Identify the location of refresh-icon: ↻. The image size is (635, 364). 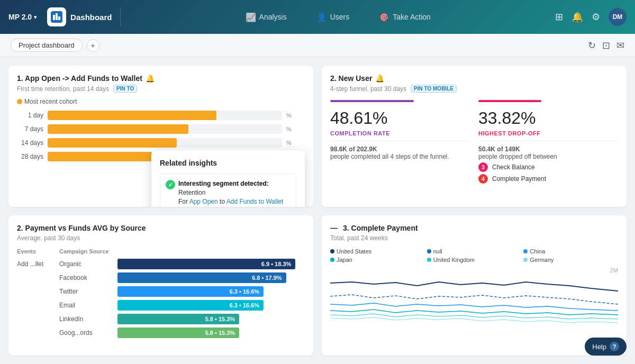
(592, 46).